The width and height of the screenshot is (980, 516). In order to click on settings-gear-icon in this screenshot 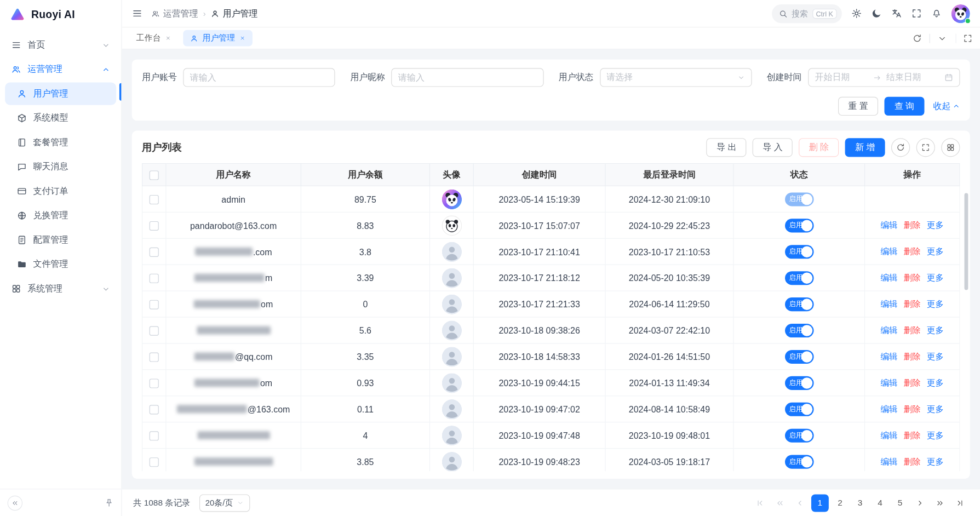, I will do `click(857, 13)`.